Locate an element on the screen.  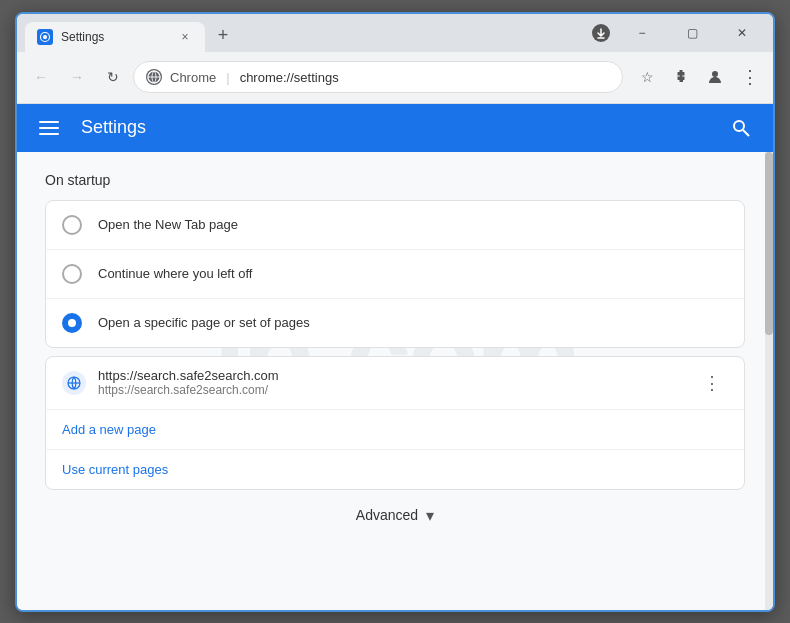
tab-title: Settings is located at coordinates (115, 37).